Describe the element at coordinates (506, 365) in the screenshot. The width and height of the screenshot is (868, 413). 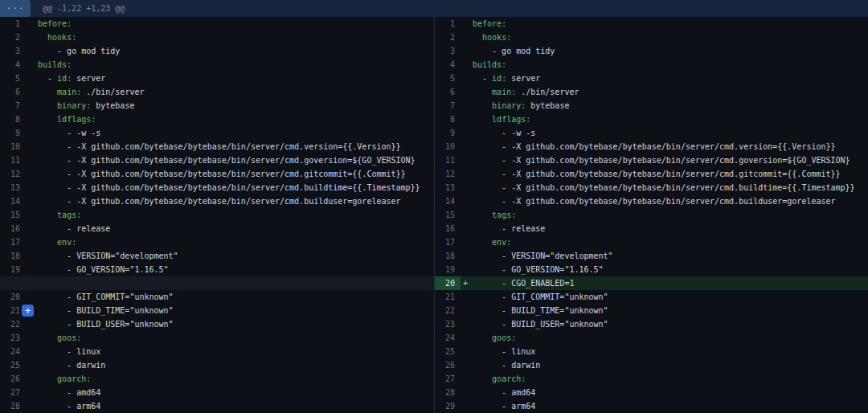
I see `code-line: - darwin` at that location.